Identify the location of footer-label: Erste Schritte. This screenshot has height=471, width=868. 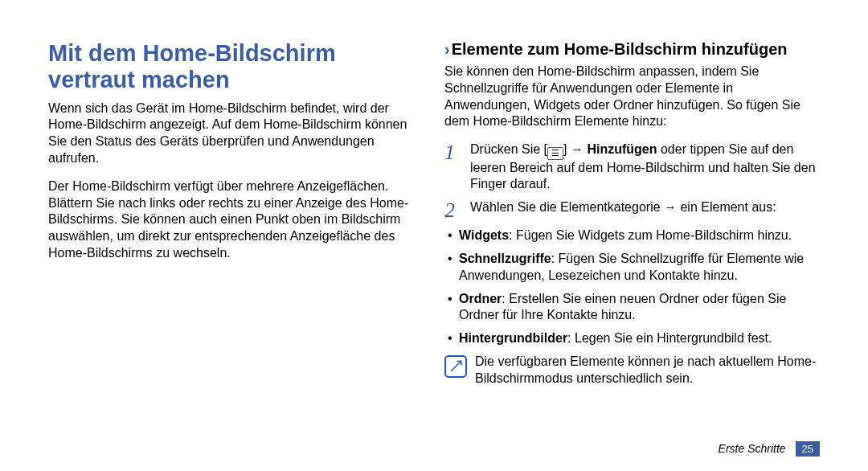
(752, 448).